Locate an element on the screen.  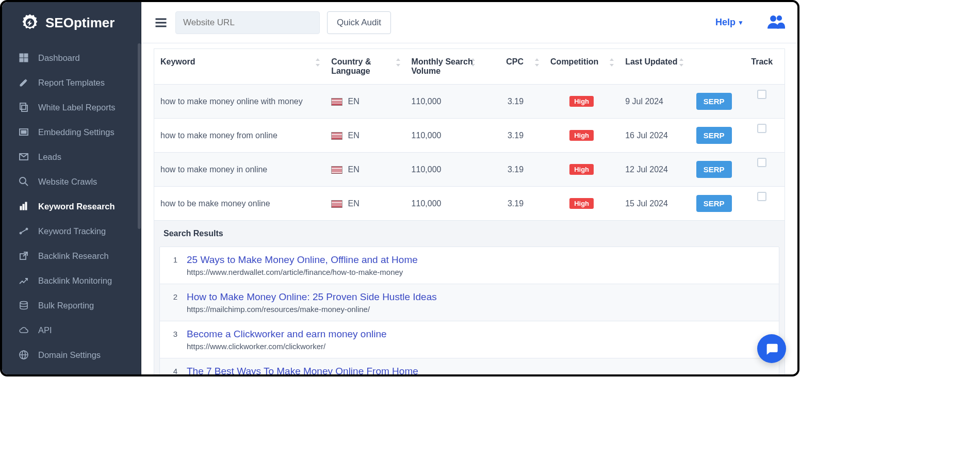
sidebar-item-bulk-reporting: Bulk Reporting is located at coordinates (71, 305).